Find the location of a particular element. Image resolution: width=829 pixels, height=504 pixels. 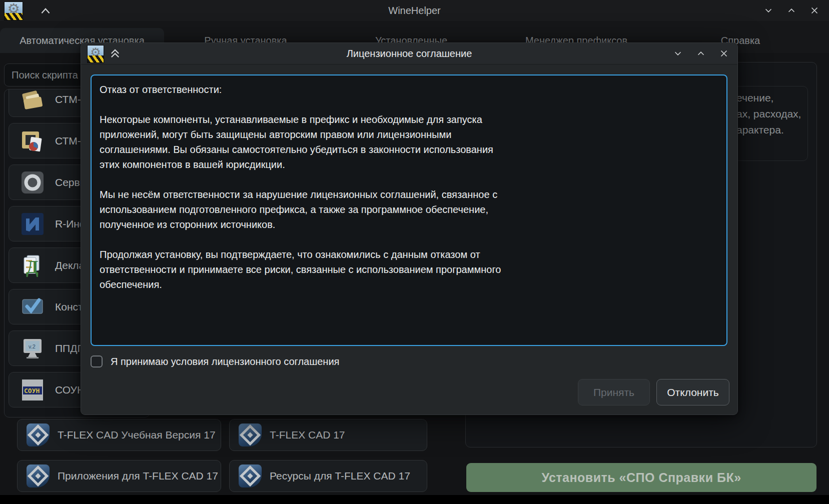

monitor-checkmark-icon is located at coordinates (33, 307).